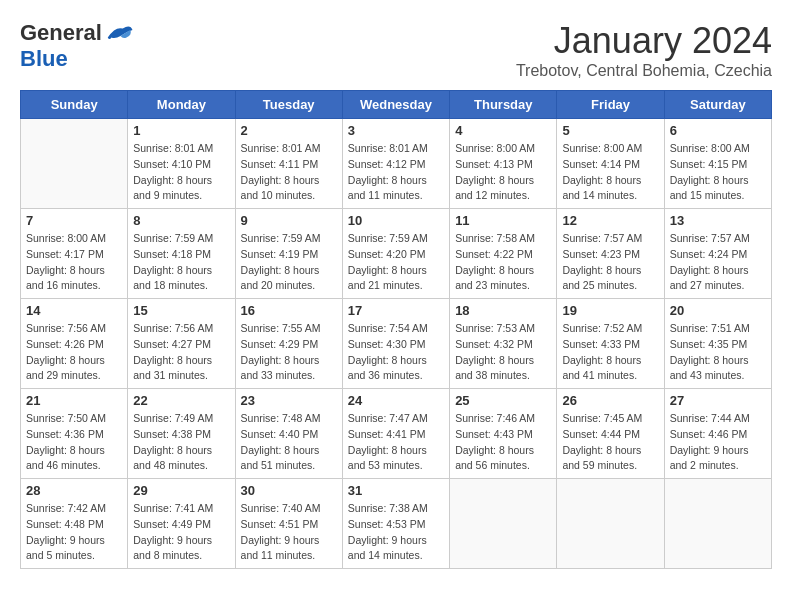  Describe the element at coordinates (610, 344) in the screenshot. I see `calendar-cell: 19Sunrise: 7:52 AM Sunset: 4:33 PM Dayli…` at that location.